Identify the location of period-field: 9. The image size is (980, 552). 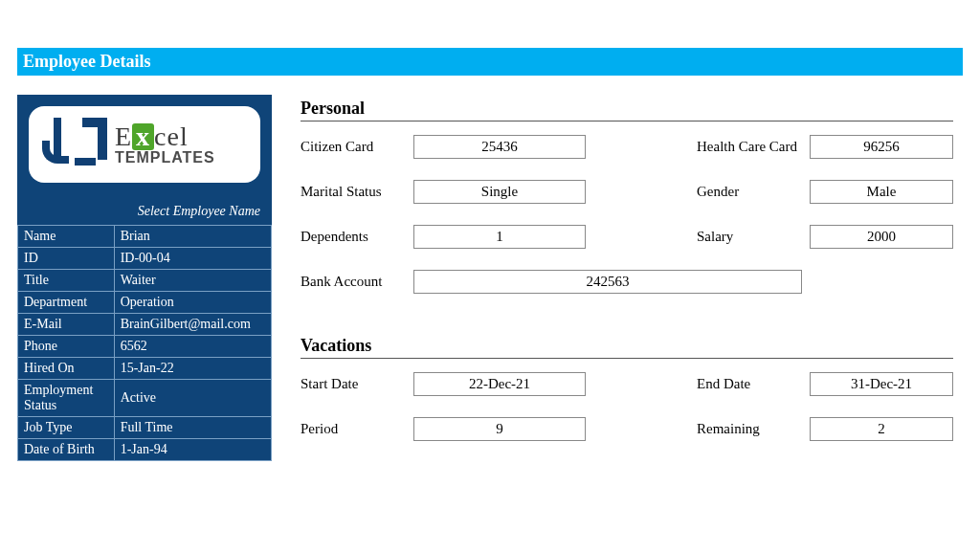
(500, 429).